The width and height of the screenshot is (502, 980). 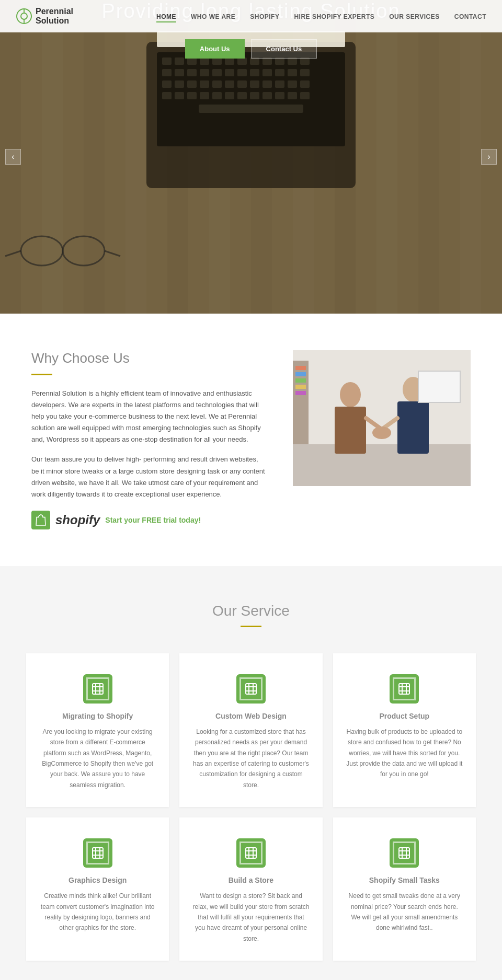 I want to click on service-desc-5: Need to get small tweaks done at a very …, so click(x=405, y=912).